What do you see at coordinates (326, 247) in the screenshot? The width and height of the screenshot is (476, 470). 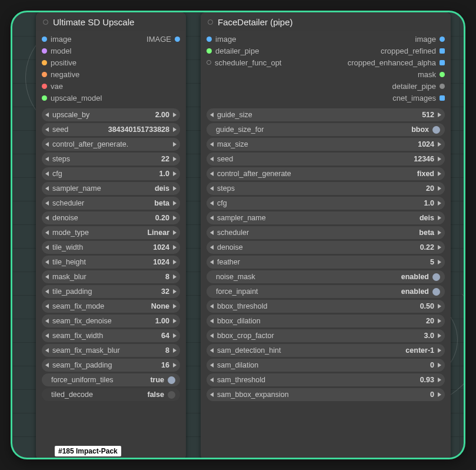 I see `param-denoise: denoise0.22` at bounding box center [326, 247].